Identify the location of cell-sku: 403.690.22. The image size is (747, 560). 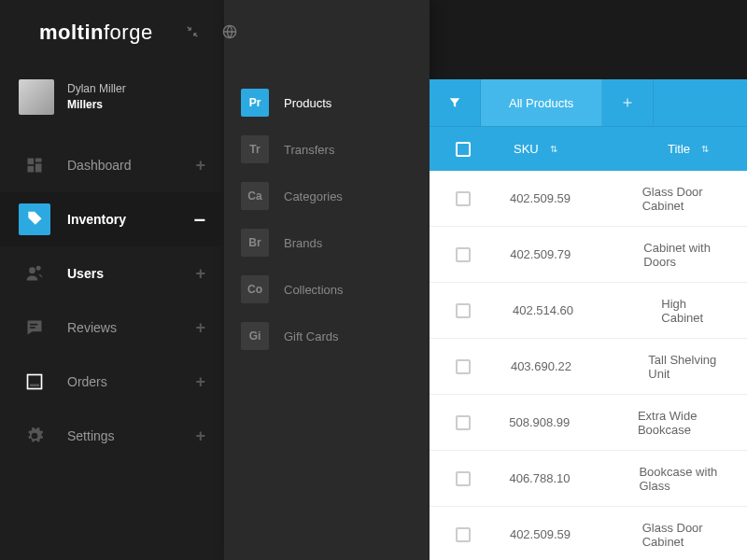
(560, 366).